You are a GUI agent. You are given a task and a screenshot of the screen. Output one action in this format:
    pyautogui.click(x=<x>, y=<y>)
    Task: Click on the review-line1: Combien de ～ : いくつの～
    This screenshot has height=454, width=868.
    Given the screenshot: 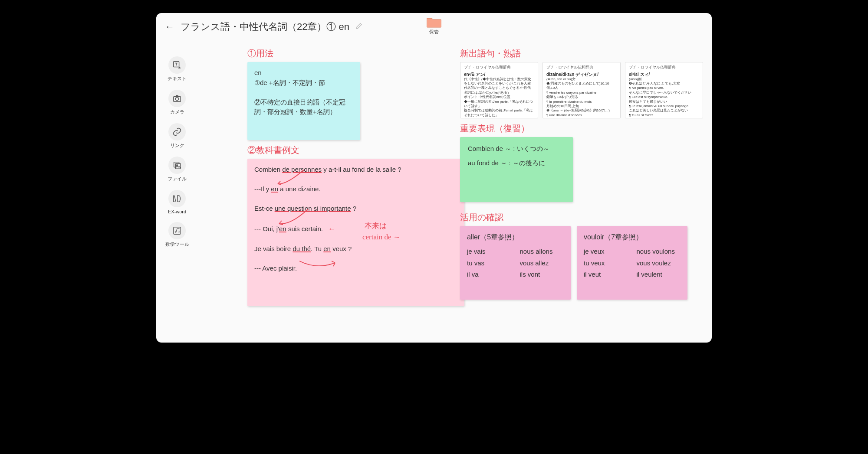 What is the action you would take?
    pyautogui.click(x=516, y=149)
    